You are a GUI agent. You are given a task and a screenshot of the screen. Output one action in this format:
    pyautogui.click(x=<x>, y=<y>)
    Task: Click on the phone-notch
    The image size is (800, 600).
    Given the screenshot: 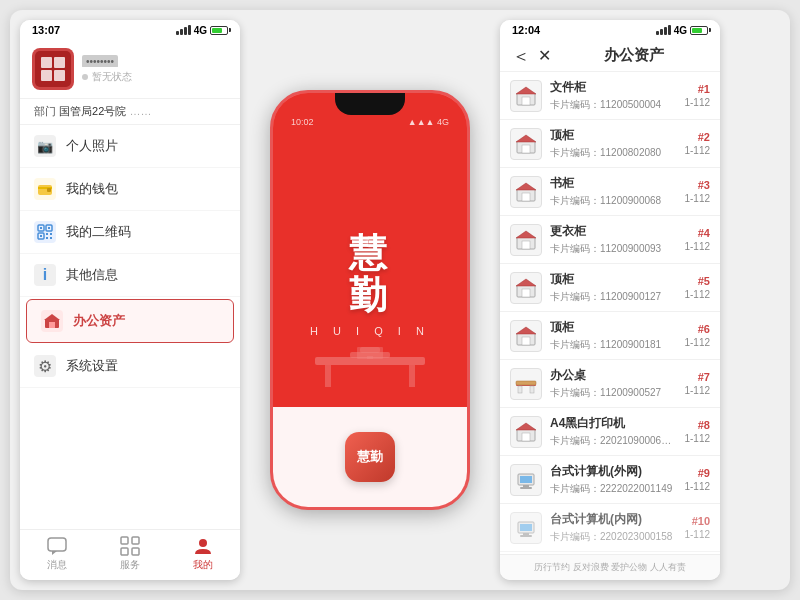 What is the action you would take?
    pyautogui.click(x=370, y=104)
    